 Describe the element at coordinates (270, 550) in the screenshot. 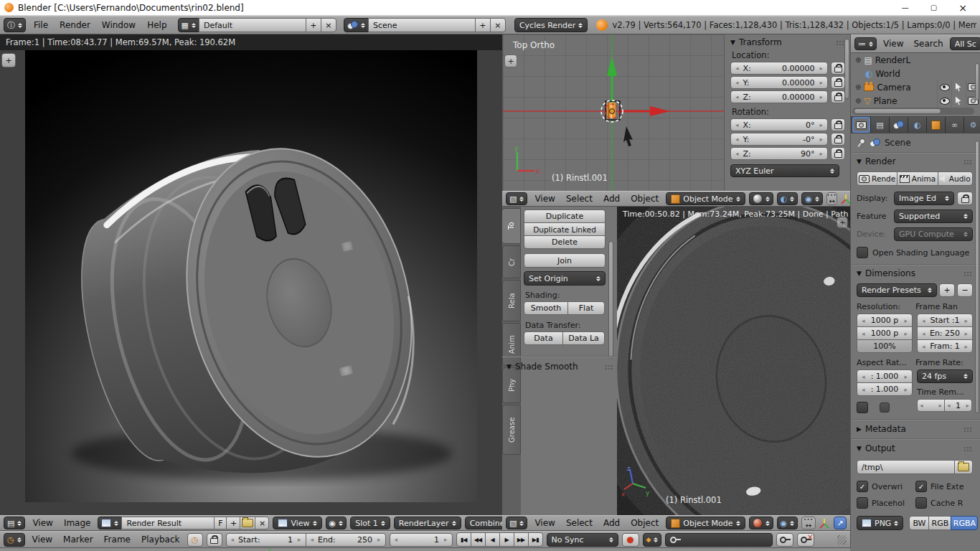

I see `current-frame-marker` at that location.